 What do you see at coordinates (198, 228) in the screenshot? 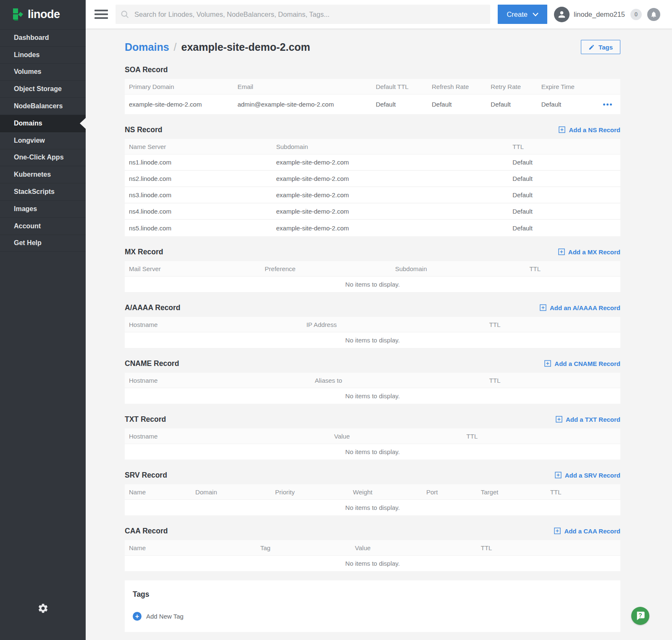
I see `cell-name-server: ns5.linode.com` at bounding box center [198, 228].